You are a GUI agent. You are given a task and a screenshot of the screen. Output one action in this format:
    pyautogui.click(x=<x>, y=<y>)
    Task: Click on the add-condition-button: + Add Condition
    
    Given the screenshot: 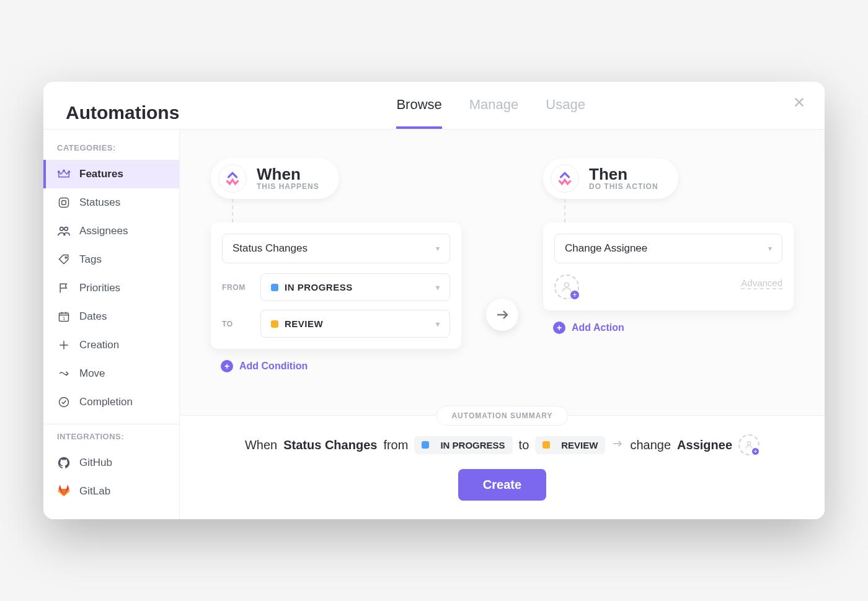 What is the action you would take?
    pyautogui.click(x=264, y=366)
    